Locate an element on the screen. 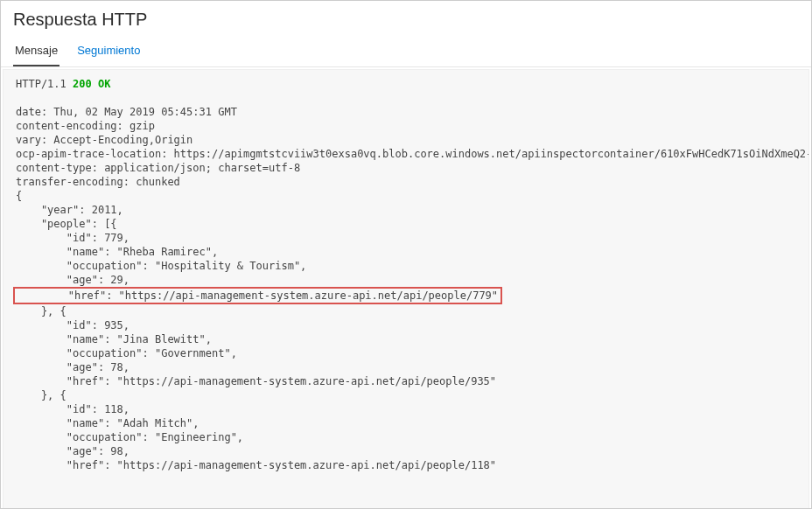  panel-header: Respuesta HTTP is located at coordinates (406, 17).